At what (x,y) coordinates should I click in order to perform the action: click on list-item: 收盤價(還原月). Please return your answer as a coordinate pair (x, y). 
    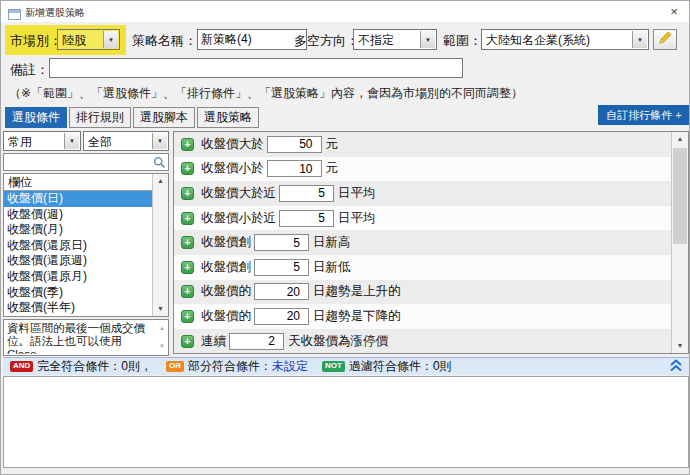
    Looking at the image, I should click on (78, 277).